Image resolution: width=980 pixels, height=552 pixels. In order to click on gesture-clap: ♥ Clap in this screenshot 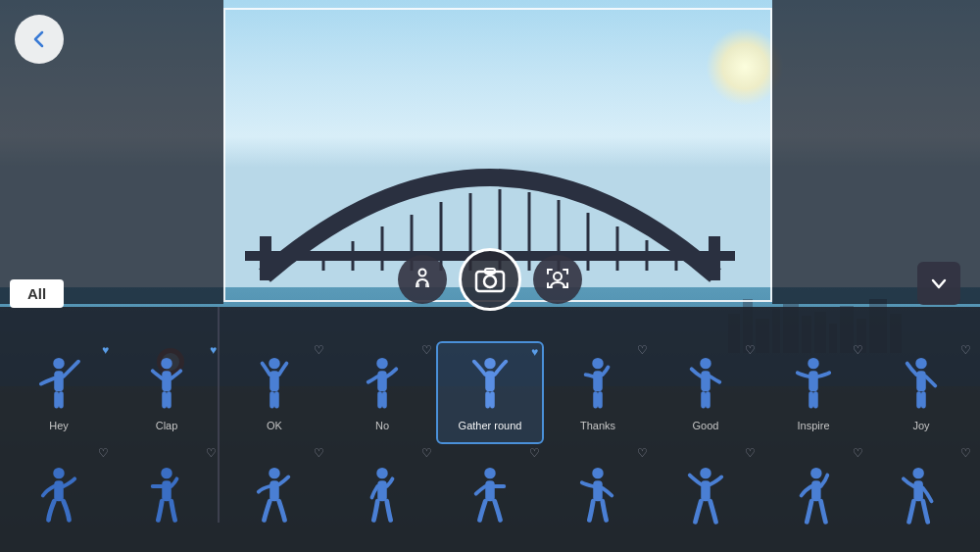, I will do `click(167, 392)`.